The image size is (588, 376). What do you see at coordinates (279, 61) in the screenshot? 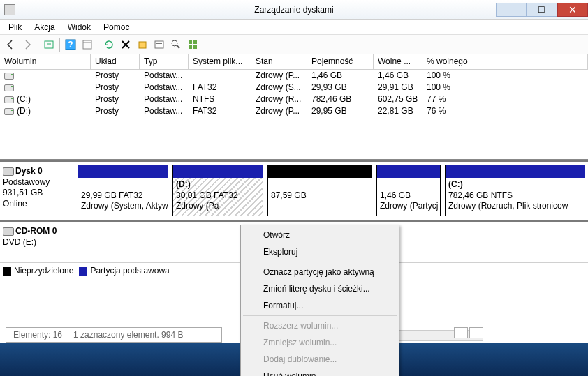
I see `col-status: Stan` at bounding box center [279, 61].